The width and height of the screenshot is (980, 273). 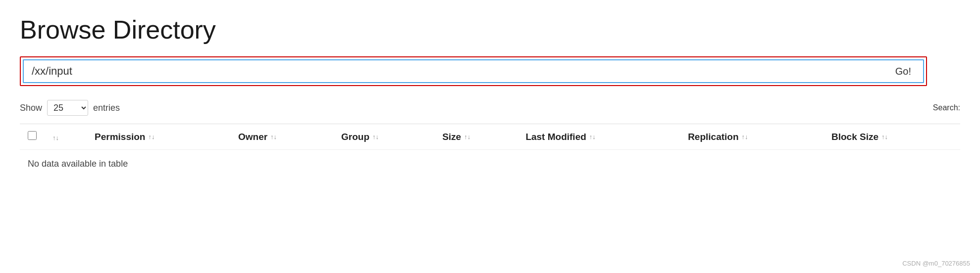 What do you see at coordinates (592, 136) in the screenshot?
I see `last-modified-sort-icon: ↑↓` at bounding box center [592, 136].